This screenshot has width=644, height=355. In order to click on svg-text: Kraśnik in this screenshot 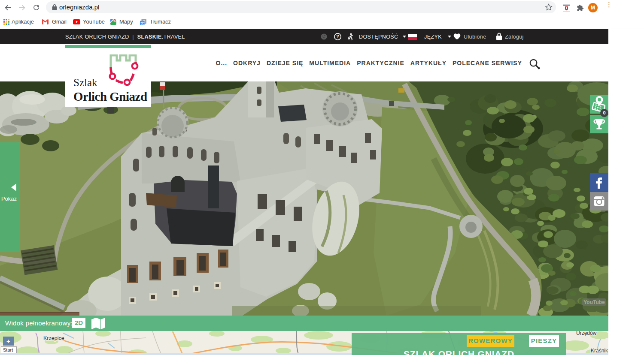, I will do `click(599, 351)`.